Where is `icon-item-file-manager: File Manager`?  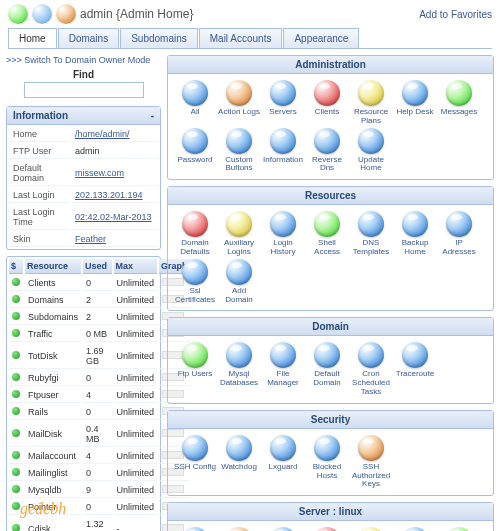 icon-item-file-manager: File Manager is located at coordinates (283, 369).